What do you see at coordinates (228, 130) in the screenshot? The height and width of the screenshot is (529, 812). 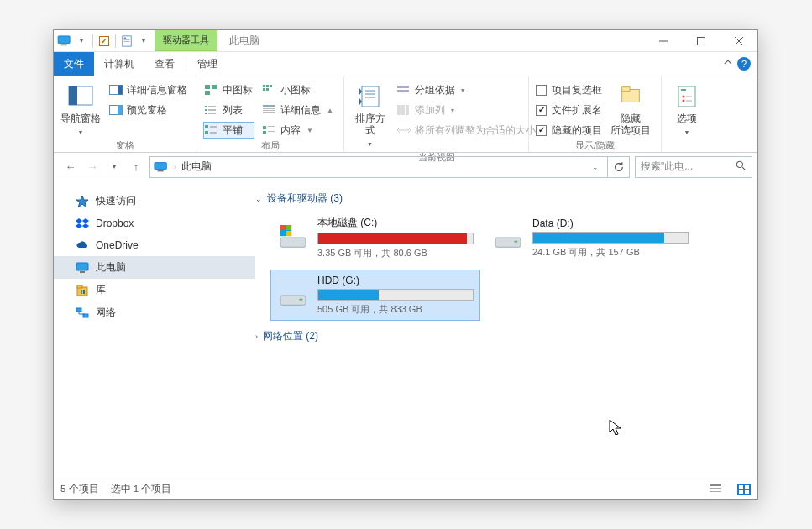 I see `layout-tiles: 平铺` at bounding box center [228, 130].